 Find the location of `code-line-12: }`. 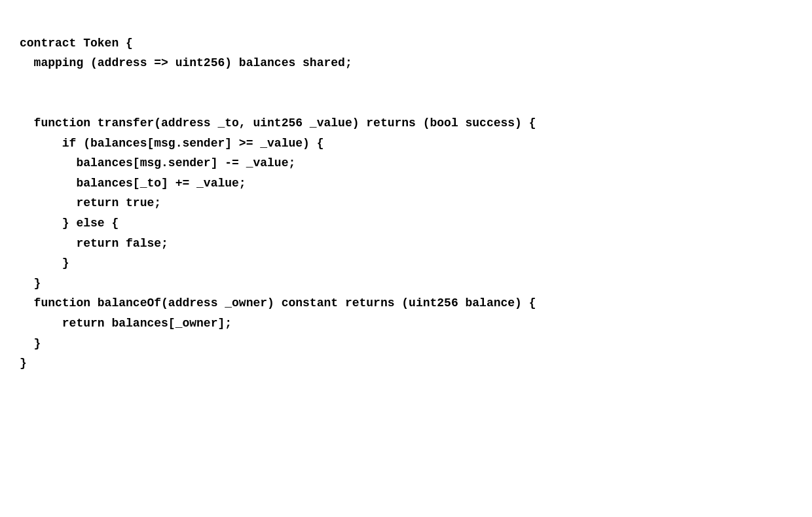

code-line-12: } is located at coordinates (406, 284).